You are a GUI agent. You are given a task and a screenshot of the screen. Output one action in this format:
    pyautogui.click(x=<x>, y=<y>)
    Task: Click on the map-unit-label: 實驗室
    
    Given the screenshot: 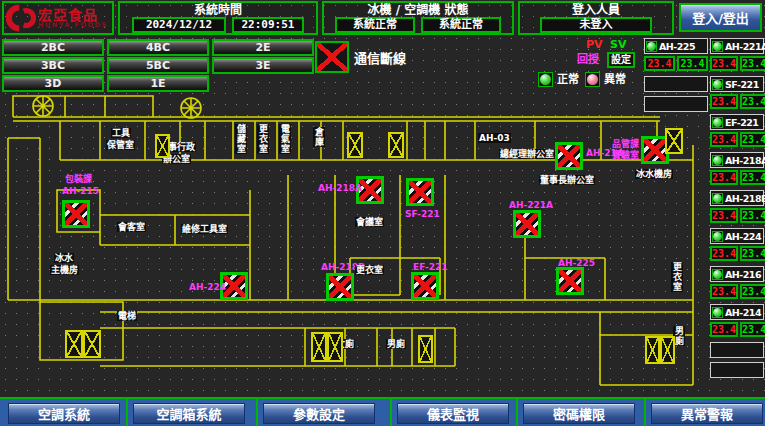 What is the action you would take?
    pyautogui.click(x=626, y=155)
    